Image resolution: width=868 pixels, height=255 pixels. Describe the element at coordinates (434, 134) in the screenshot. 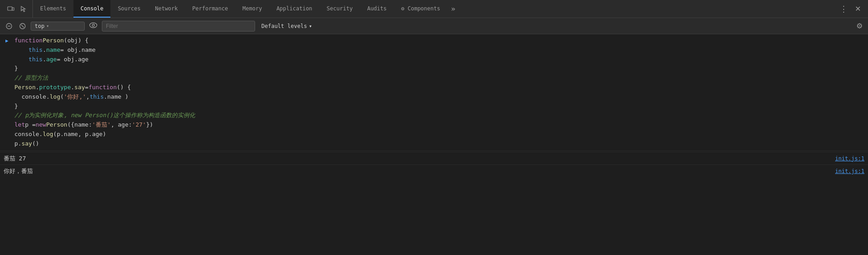

I see `code-line: console. log (p.name, p.age)` at that location.